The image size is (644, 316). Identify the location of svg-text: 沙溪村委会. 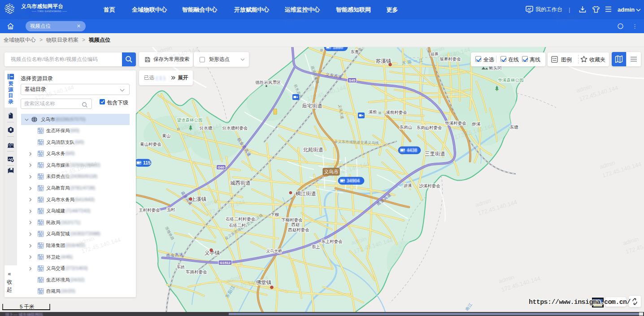
(430, 186).